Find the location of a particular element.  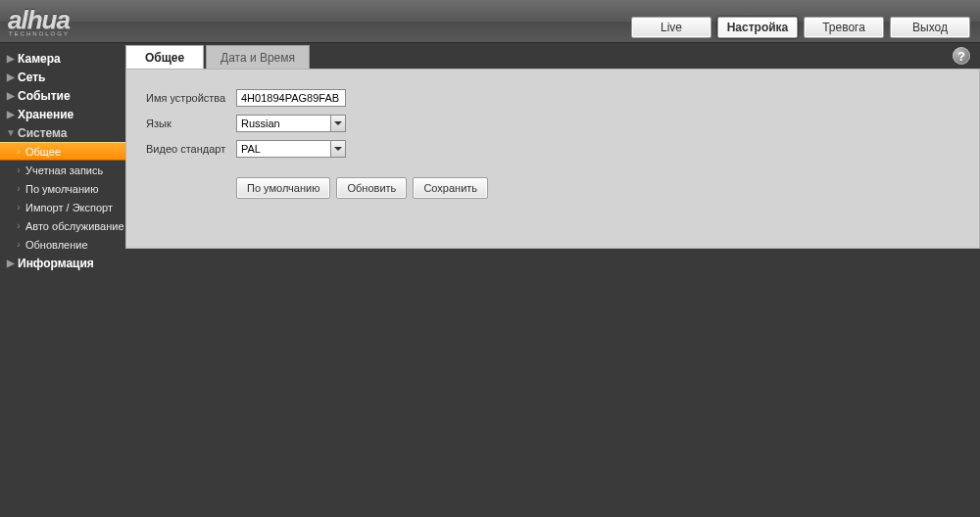

language-select-value: Russian is located at coordinates (261, 123).